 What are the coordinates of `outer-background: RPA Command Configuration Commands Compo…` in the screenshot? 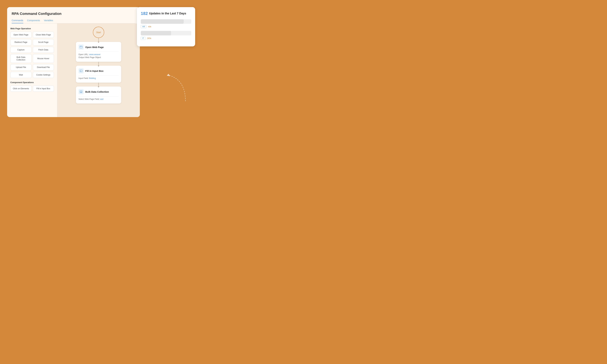 It's located at (101, 61).